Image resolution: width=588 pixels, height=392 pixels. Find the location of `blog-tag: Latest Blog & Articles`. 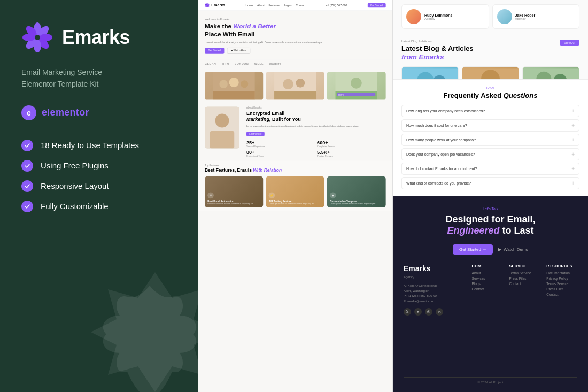

blog-tag: Latest Blog & Articles is located at coordinates (437, 41).